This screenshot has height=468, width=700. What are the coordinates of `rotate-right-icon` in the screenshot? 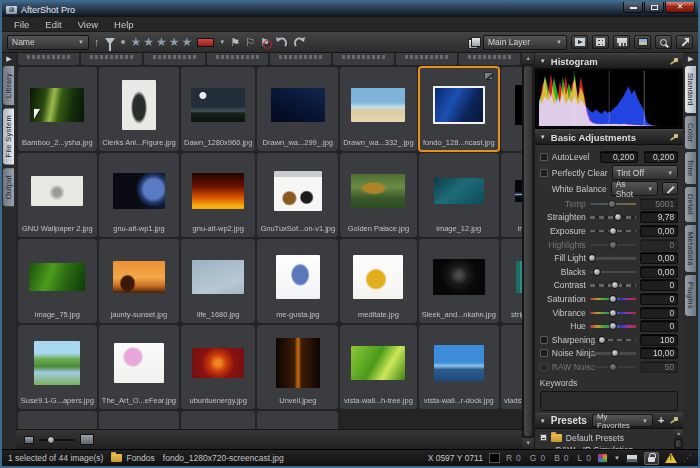 It's located at (300, 42).